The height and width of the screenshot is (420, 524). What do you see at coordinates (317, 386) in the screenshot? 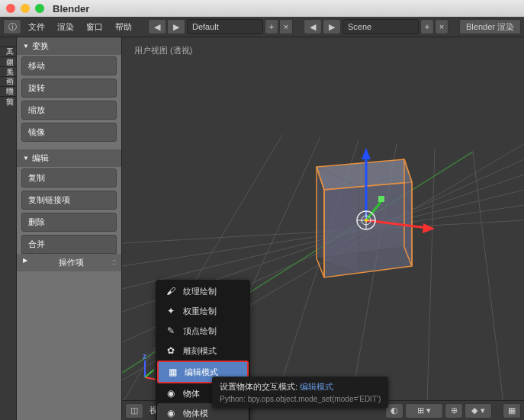
I see `tooltip-mode: 编辑模式` at bounding box center [317, 386].